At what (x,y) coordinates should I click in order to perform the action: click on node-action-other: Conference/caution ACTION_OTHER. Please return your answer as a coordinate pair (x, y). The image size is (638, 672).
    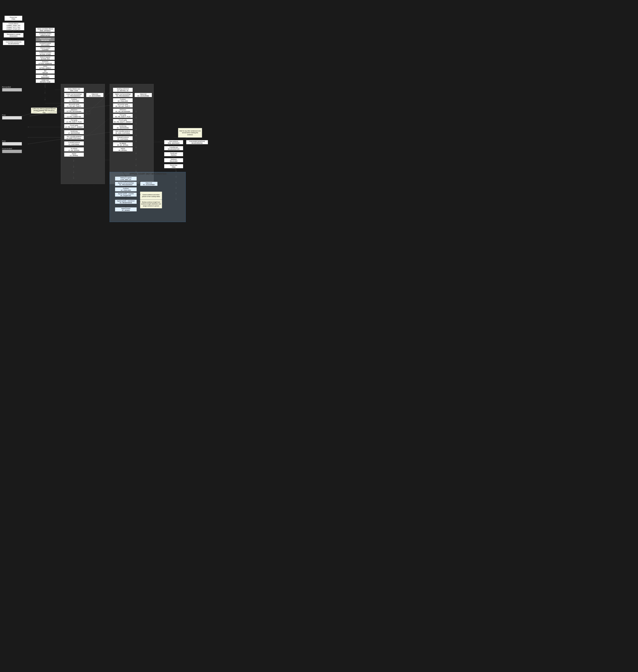
    Looking at the image, I should click on (45, 53).